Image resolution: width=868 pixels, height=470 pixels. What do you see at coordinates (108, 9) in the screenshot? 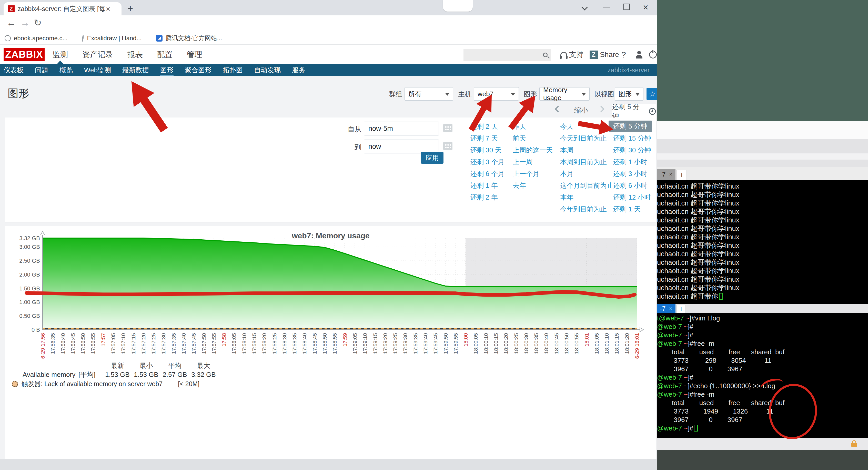
I see `tab-close-icon: ×` at bounding box center [108, 9].